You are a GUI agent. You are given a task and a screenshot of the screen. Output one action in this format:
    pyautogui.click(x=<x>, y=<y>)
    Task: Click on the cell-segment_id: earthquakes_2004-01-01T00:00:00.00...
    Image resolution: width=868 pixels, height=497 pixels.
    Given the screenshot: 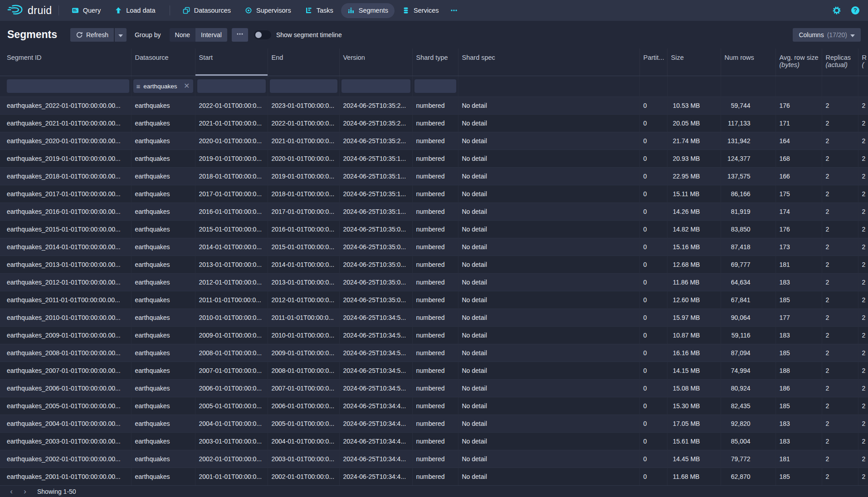 What is the action you would take?
    pyautogui.click(x=65, y=423)
    